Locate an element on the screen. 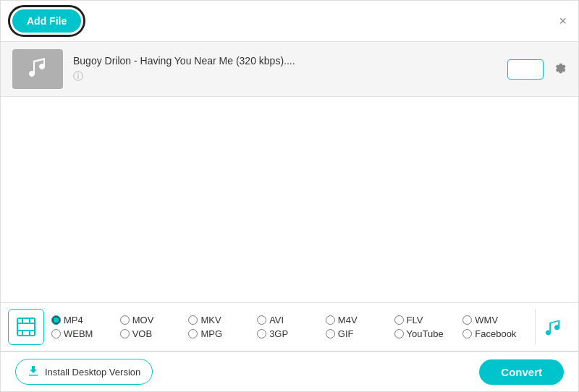 The height and width of the screenshot is (392, 579). file-thumbnail is located at coordinates (38, 69).